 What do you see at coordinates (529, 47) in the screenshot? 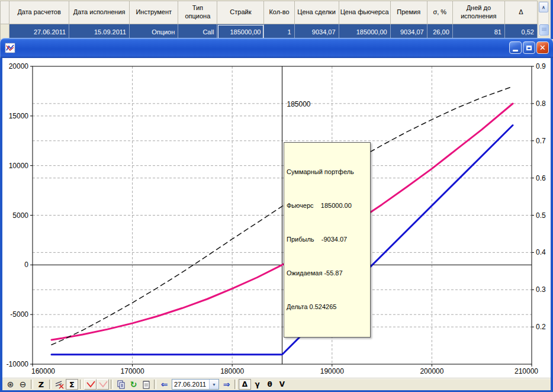
I see `maximize-button` at bounding box center [529, 47].